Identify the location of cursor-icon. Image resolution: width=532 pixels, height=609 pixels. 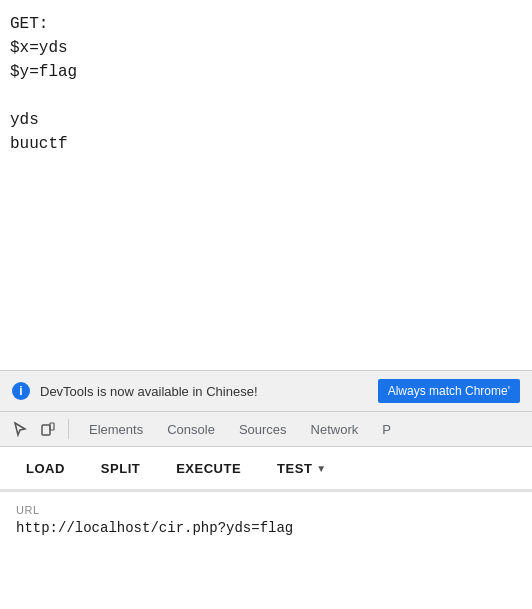
(20, 429).